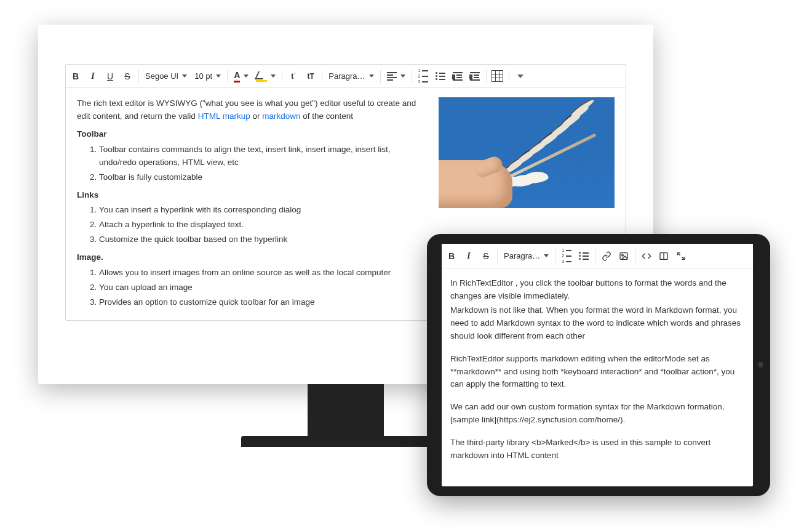 This screenshot has height=527, width=812. Describe the element at coordinates (293, 76) in the screenshot. I see `lowercase-button: t↓` at that location.